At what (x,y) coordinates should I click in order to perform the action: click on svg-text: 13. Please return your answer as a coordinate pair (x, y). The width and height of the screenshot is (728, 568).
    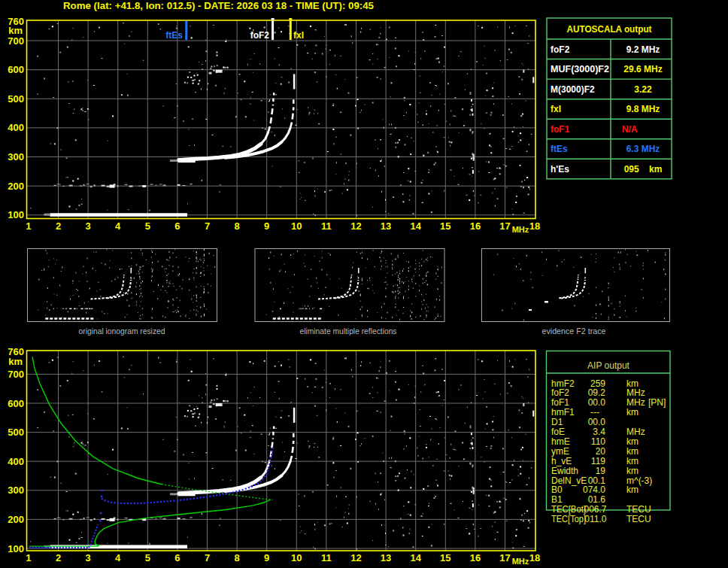
    Looking at the image, I should click on (386, 226).